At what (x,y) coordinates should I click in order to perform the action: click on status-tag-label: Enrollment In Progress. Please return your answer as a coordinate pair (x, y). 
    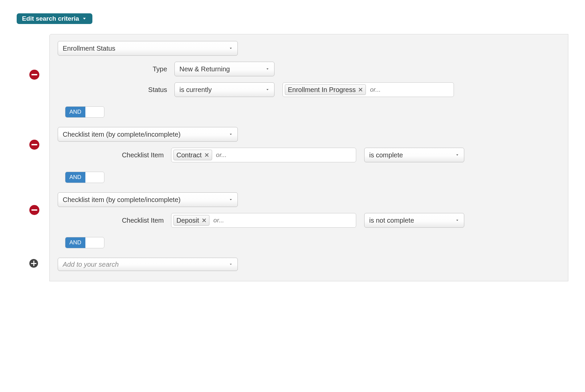
    Looking at the image, I should click on (322, 90).